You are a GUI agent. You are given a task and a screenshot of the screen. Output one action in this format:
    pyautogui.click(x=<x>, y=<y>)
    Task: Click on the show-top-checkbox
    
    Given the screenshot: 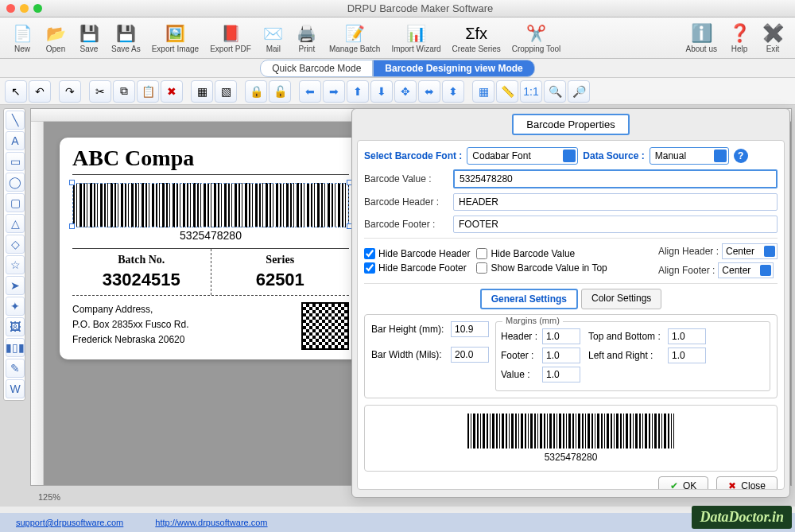 What is the action you would take?
    pyautogui.click(x=482, y=268)
    